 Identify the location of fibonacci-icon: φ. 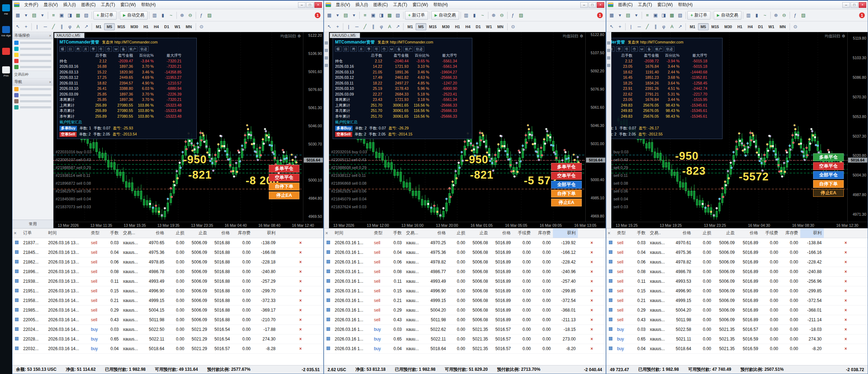
(664, 27).